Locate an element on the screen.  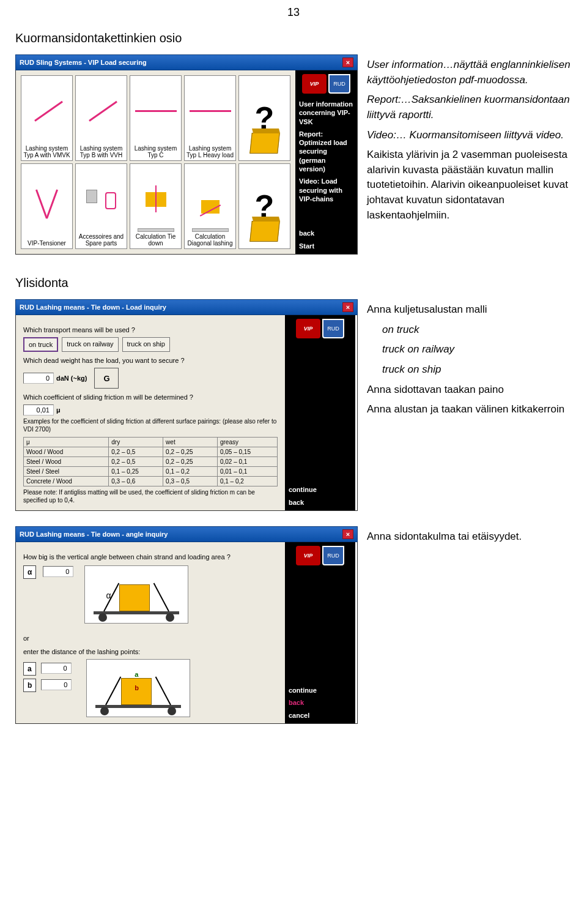
explanation-text-1: User information…näyttää englanninkielis… is located at coordinates (470, 141).